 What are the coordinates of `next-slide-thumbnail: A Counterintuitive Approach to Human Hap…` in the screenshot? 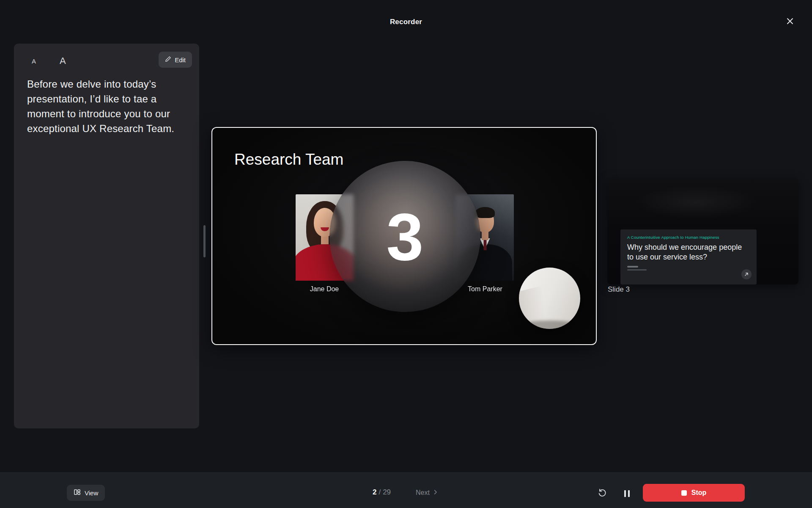 It's located at (703, 231).